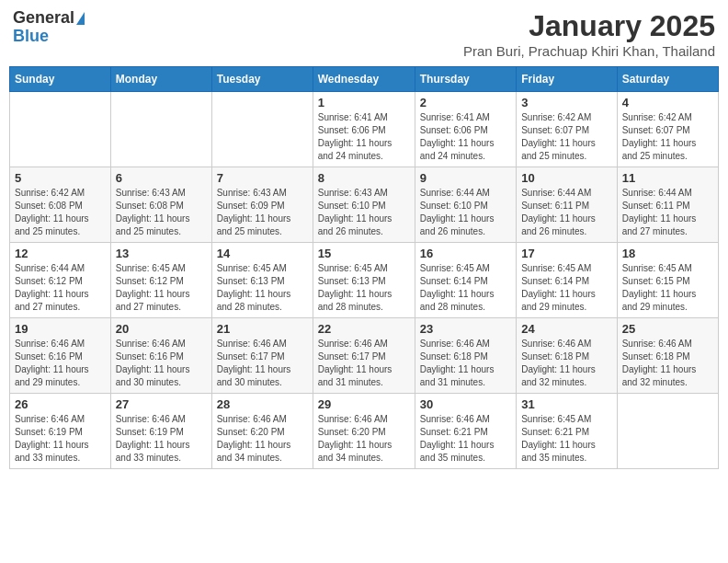 Image resolution: width=728 pixels, height=563 pixels. Describe the element at coordinates (262, 79) in the screenshot. I see `day-header-tuesday: Tuesday` at that location.